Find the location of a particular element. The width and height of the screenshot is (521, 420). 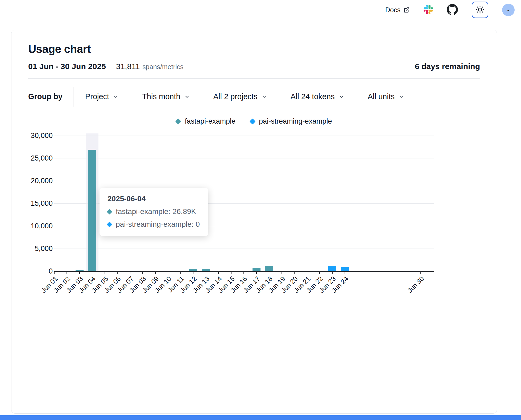

filter-row: Group by Project This month All 2 projec… is located at coordinates (254, 97).